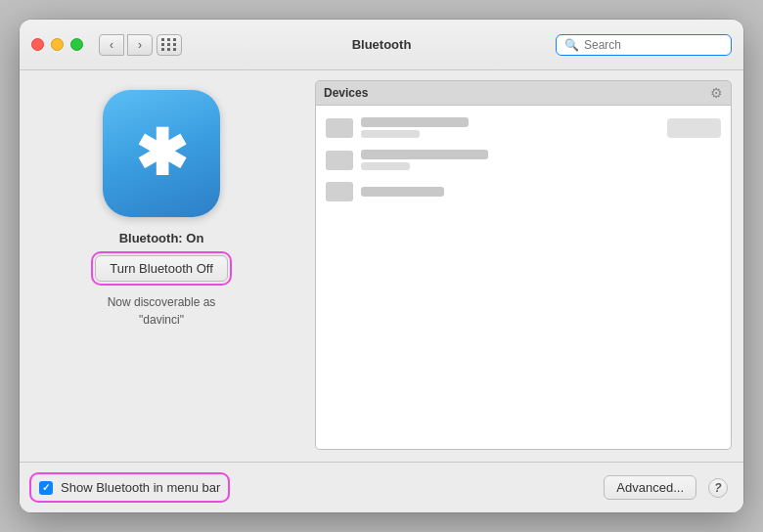 The image size is (763, 532). I want to click on search-icon: 🔍, so click(571, 45).